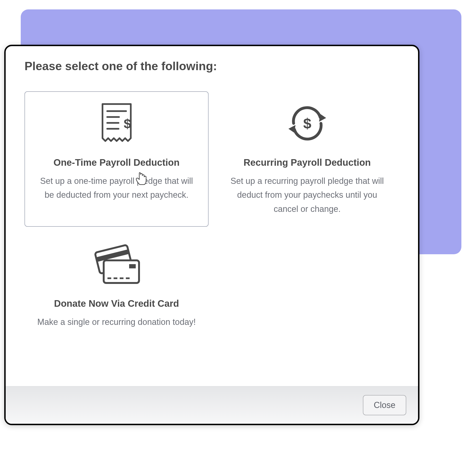 The width and height of the screenshot is (476, 452). What do you see at coordinates (212, 66) in the screenshot?
I see `modal-title: Please select one of the following:` at bounding box center [212, 66].